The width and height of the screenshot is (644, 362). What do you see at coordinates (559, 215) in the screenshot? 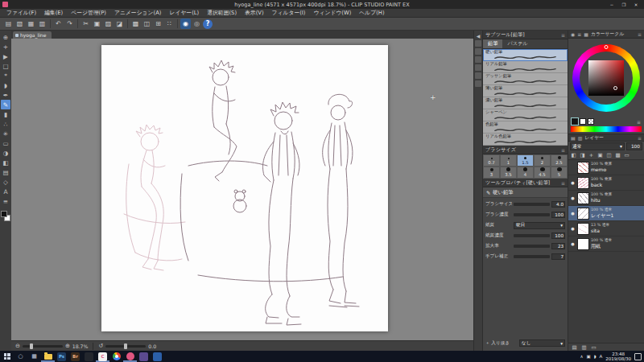
I see `brush-density-value: 100` at bounding box center [559, 215].